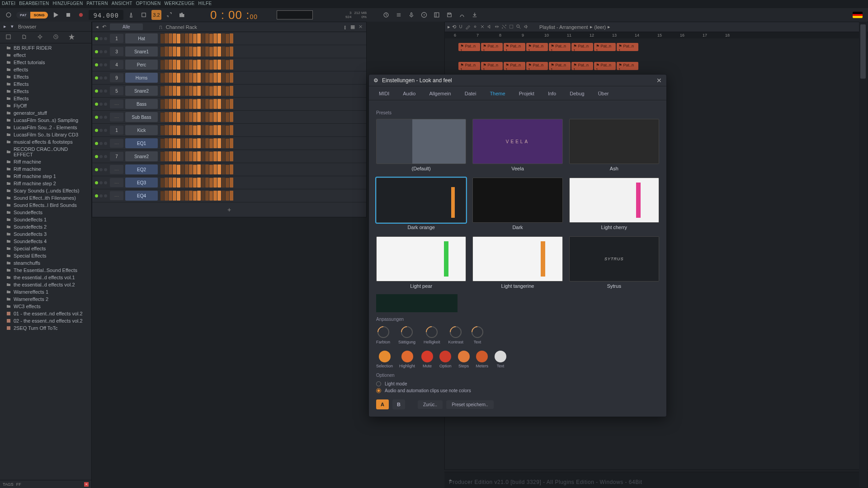 The image size is (868, 488). What do you see at coordinates (383, 335) in the screenshot?
I see `knob-farbton: Farbton` at bounding box center [383, 335].